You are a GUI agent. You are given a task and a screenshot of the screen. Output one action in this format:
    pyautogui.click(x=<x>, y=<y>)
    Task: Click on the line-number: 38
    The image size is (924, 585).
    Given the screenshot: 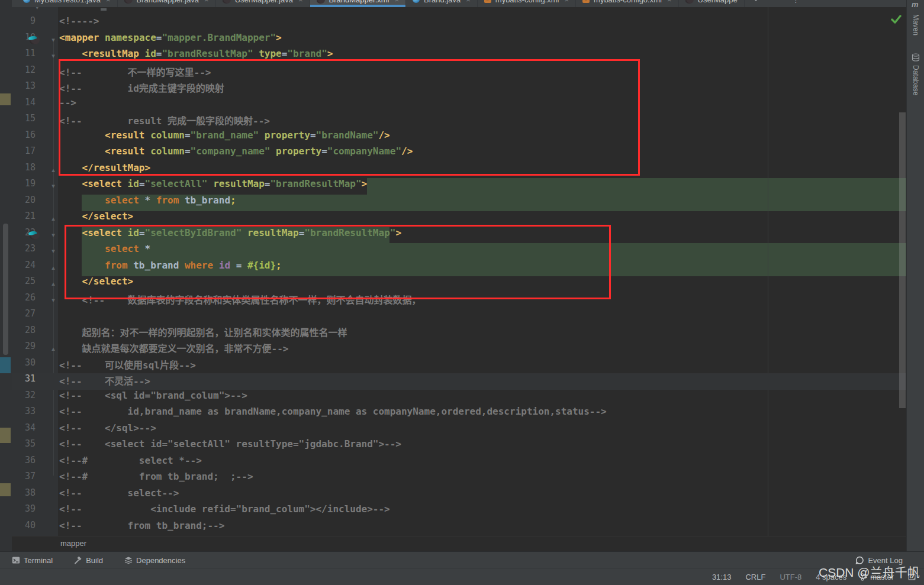 What is the action you would take?
    pyautogui.click(x=24, y=493)
    